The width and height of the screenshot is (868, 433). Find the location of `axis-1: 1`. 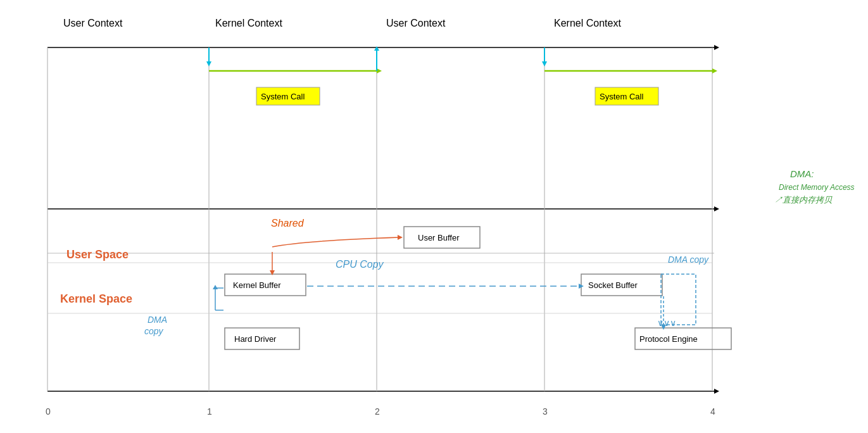

axis-1: 1 is located at coordinates (210, 411).